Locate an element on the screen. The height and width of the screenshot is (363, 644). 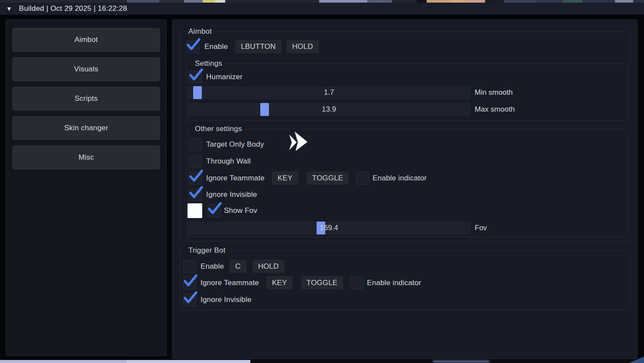
trigger-ignore-teammate-row: Ignore Teammate KEY TOGGLE Enable indica… is located at coordinates (302, 283).